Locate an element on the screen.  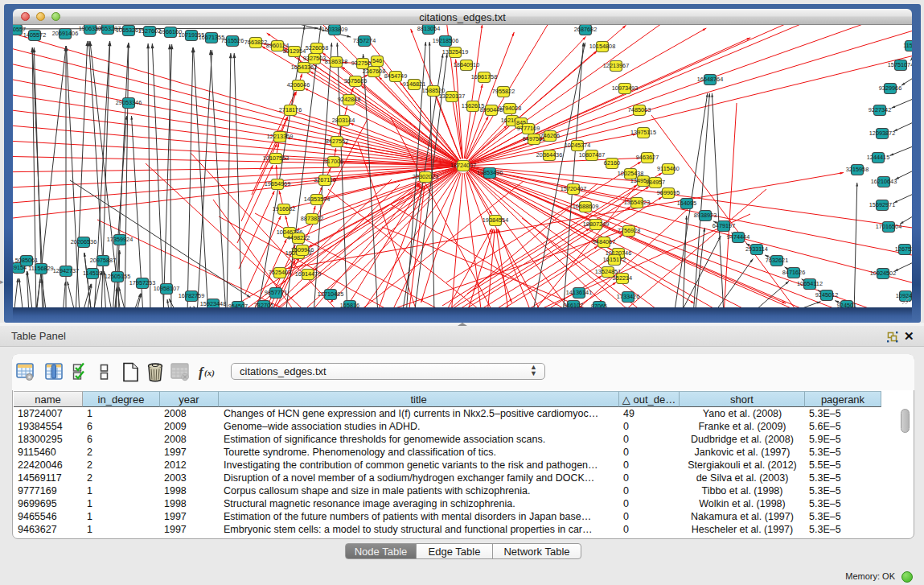
svg-text: 12942737 is located at coordinates (66, 270).